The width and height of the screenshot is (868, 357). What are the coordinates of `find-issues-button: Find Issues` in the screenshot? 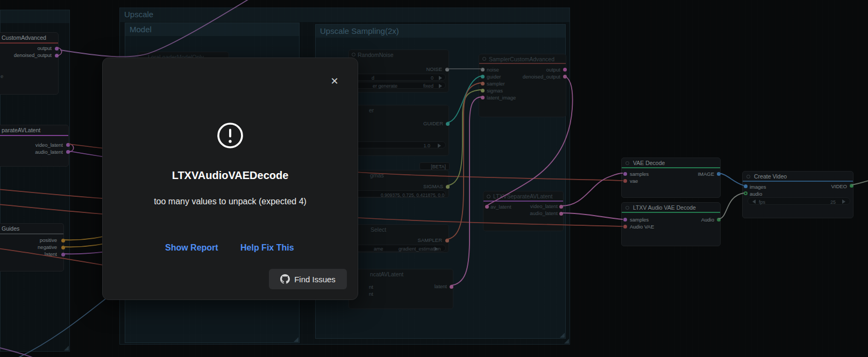 It's located at (308, 279).